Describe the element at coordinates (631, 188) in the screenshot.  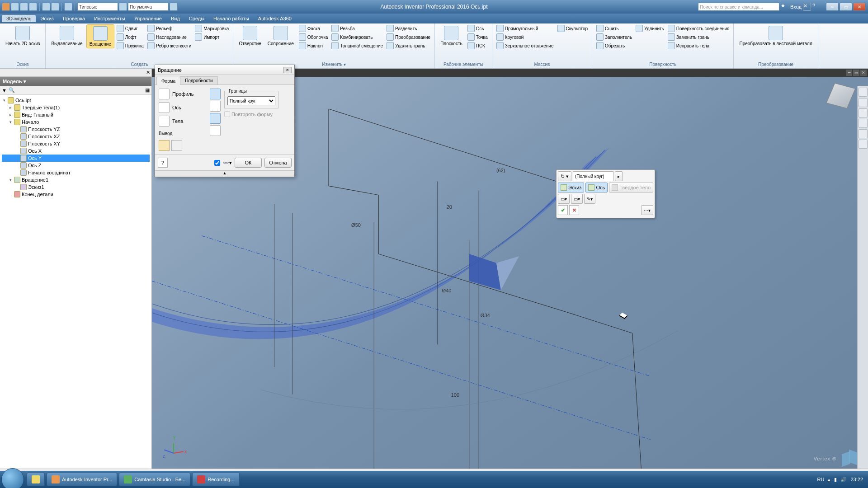
I see `mini-solid-button: Твердое тело` at that location.